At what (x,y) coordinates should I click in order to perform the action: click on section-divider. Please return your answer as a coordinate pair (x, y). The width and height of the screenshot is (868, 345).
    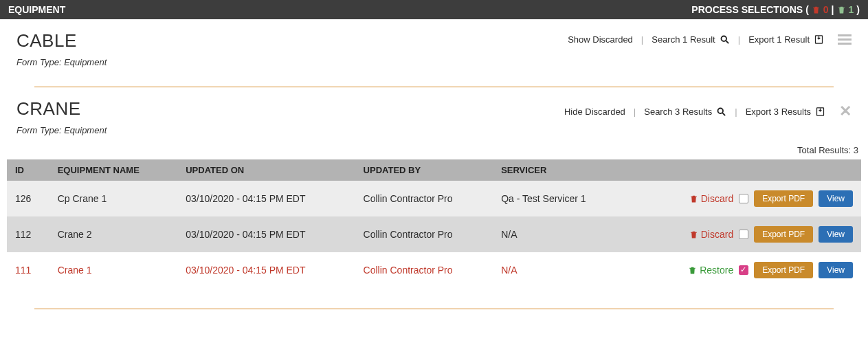
    Looking at the image, I should click on (434, 309).